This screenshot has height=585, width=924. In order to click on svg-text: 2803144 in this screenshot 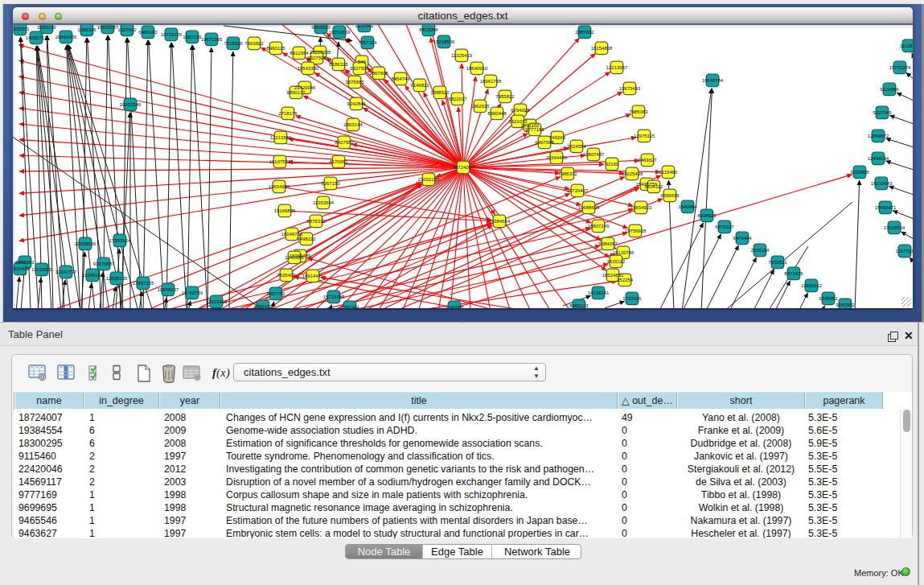, I will do `click(353, 125)`.